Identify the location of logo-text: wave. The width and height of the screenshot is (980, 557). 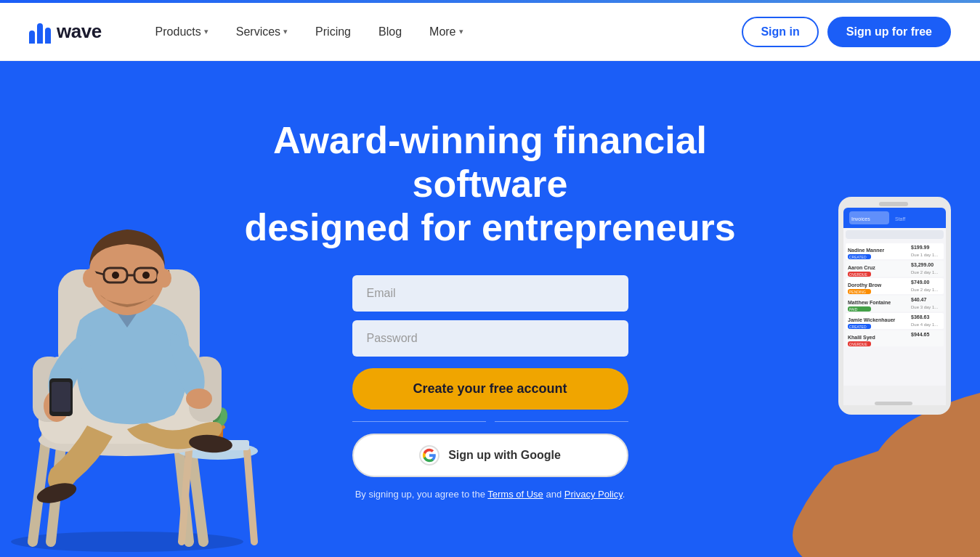
(79, 32).